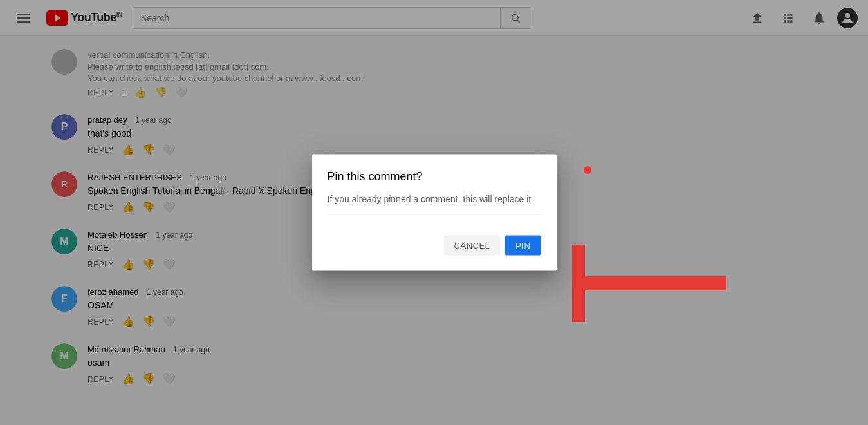 The width and height of the screenshot is (868, 425). What do you see at coordinates (434, 212) in the screenshot?
I see `pin-comment-dialog: Pin this comment? If you already pinned …` at bounding box center [434, 212].